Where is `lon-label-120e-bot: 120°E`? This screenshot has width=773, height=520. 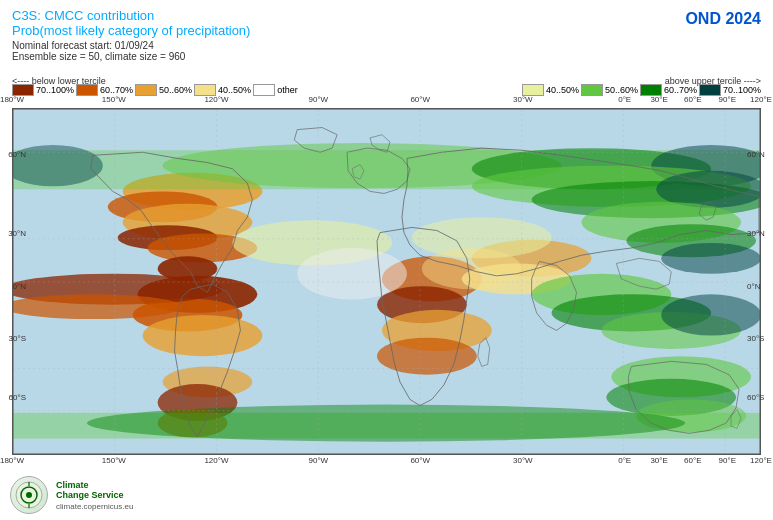 lon-label-120e-bot: 120°E is located at coordinates (761, 460).